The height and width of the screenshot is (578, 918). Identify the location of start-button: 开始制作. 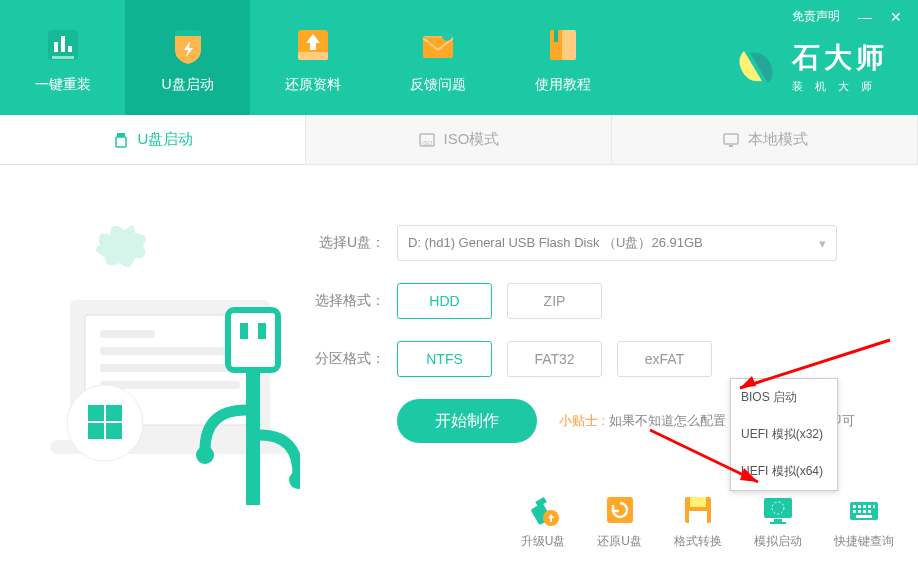
(467, 421).